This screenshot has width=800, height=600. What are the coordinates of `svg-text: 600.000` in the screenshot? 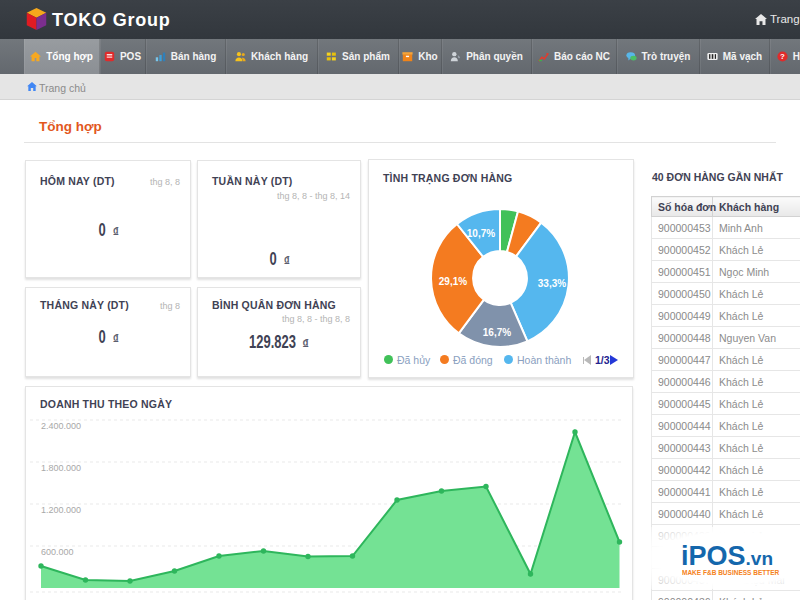 It's located at (58, 552).